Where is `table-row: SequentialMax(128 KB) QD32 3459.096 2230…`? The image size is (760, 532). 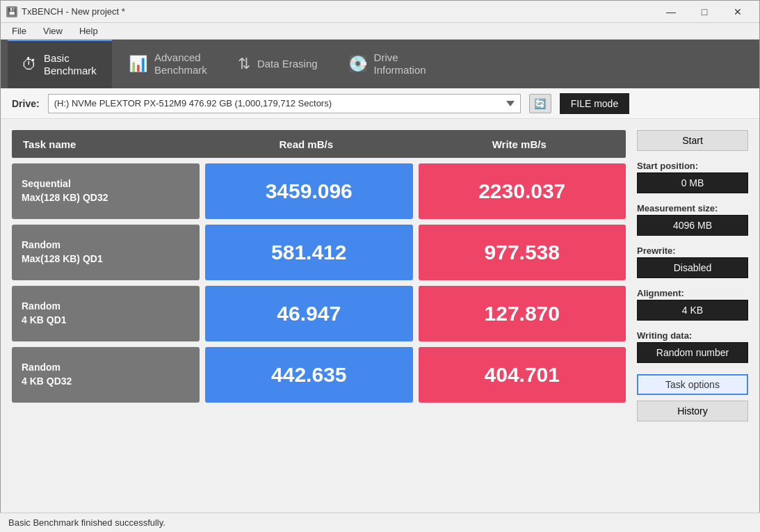 table-row: SequentialMax(128 KB) QD32 3459.096 2230… is located at coordinates (318, 191).